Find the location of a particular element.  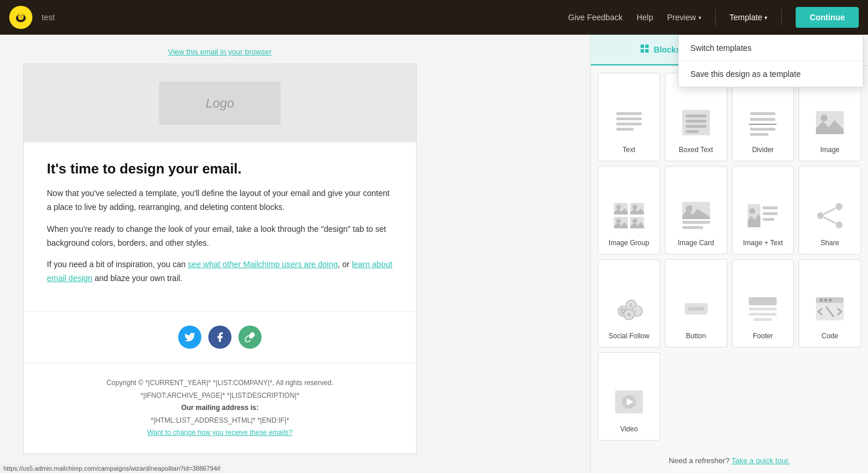

help-link: Help is located at coordinates (645, 17).